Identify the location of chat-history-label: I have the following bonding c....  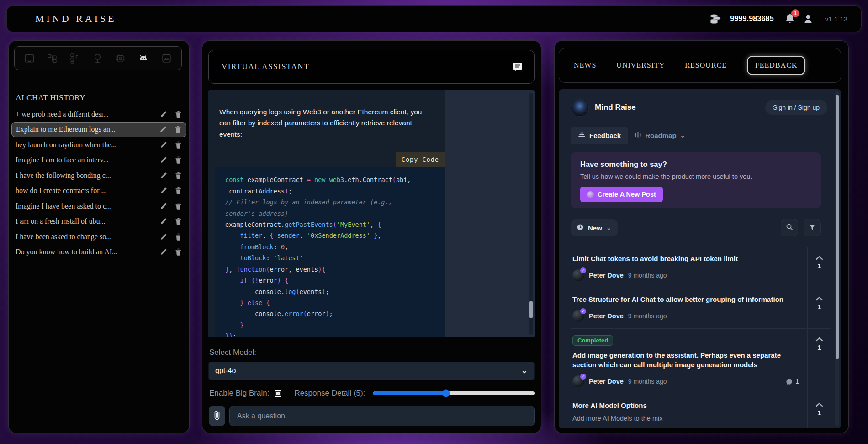
(84, 176).